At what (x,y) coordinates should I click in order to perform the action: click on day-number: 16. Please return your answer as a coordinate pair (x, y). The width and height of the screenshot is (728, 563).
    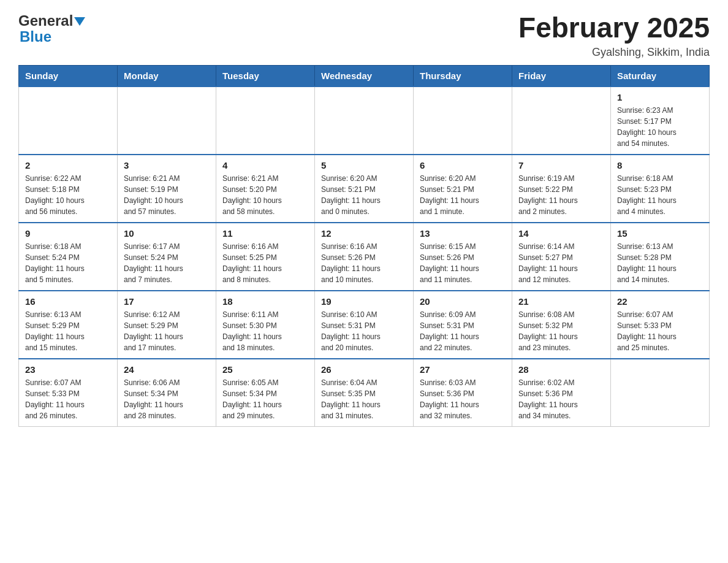
    Looking at the image, I should click on (68, 302).